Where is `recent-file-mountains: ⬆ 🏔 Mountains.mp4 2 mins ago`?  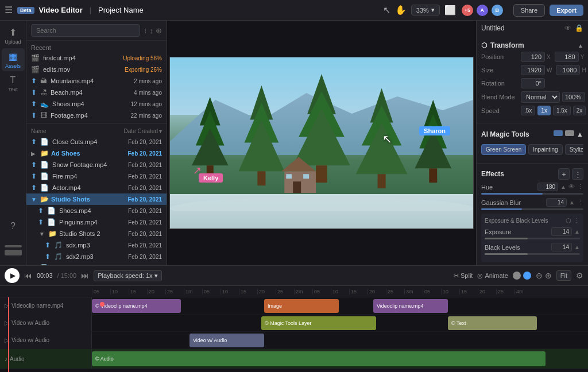
recent-file-mountains: ⬆ 🏔 Mountains.mp4 2 mins ago is located at coordinates (96, 81).